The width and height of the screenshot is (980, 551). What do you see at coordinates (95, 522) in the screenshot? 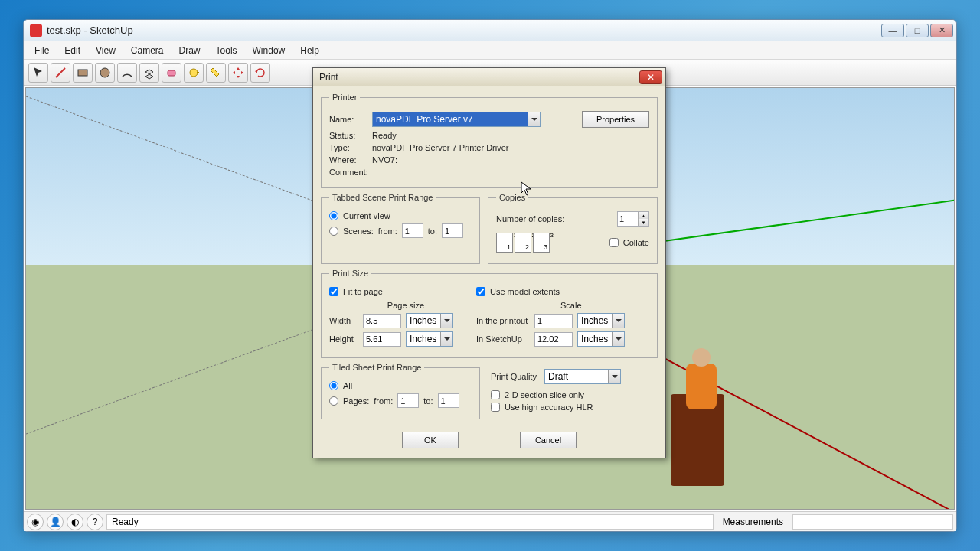
I see `help-icon: ?` at bounding box center [95, 522].